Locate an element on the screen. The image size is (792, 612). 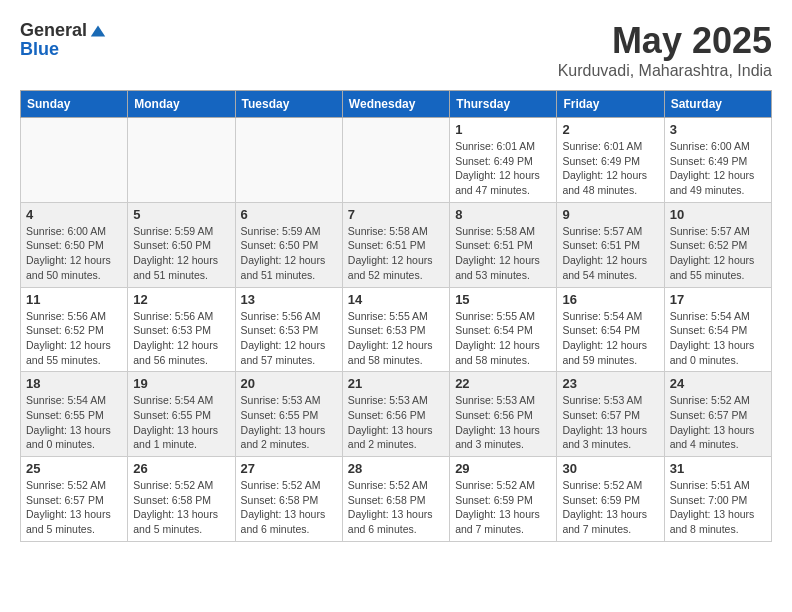
day-number: 22 is located at coordinates (503, 384).